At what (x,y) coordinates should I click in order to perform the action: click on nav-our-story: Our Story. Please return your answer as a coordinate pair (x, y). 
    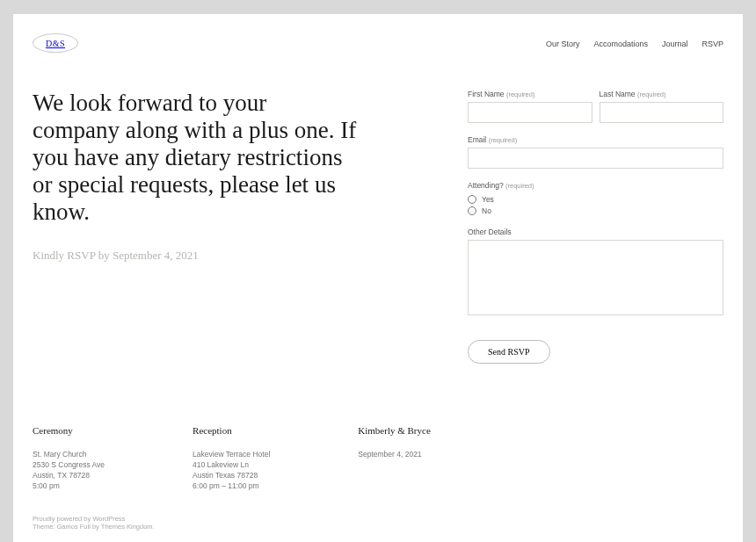
    Looking at the image, I should click on (563, 44).